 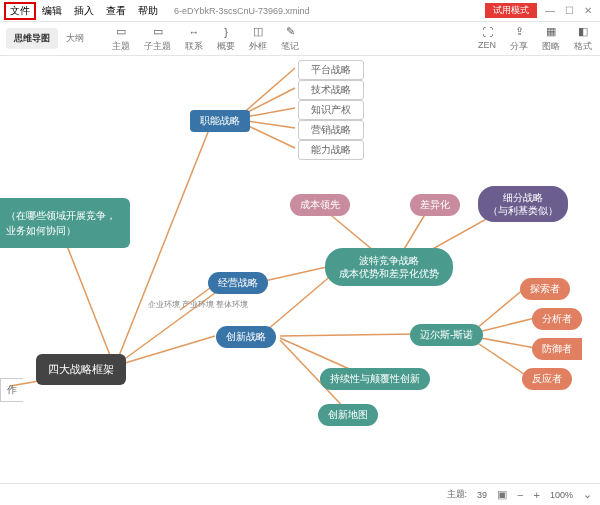 What do you see at coordinates (121, 32) in the screenshot?
I see `topic-icon: ▭` at bounding box center [121, 32].